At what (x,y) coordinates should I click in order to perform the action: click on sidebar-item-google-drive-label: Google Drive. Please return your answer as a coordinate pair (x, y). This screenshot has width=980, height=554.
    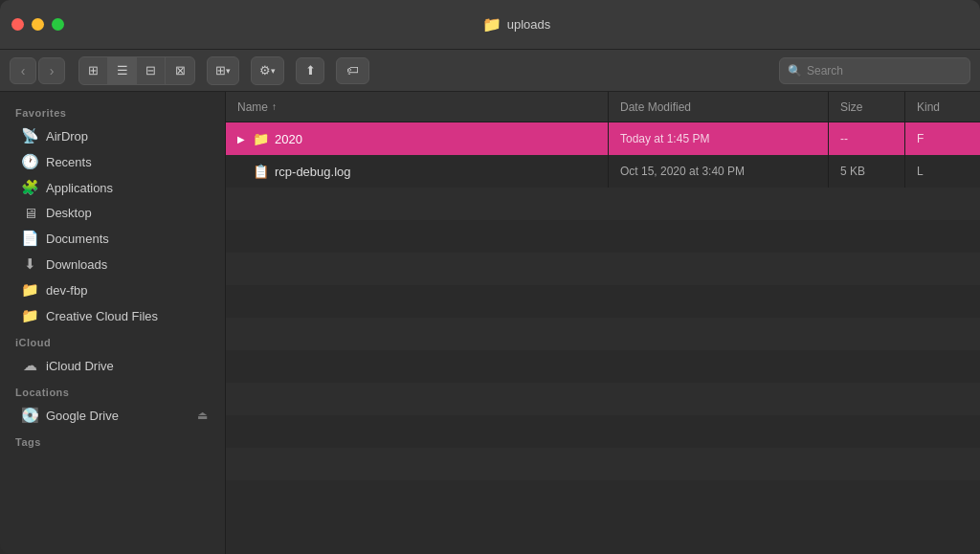
    Looking at the image, I should click on (82, 415).